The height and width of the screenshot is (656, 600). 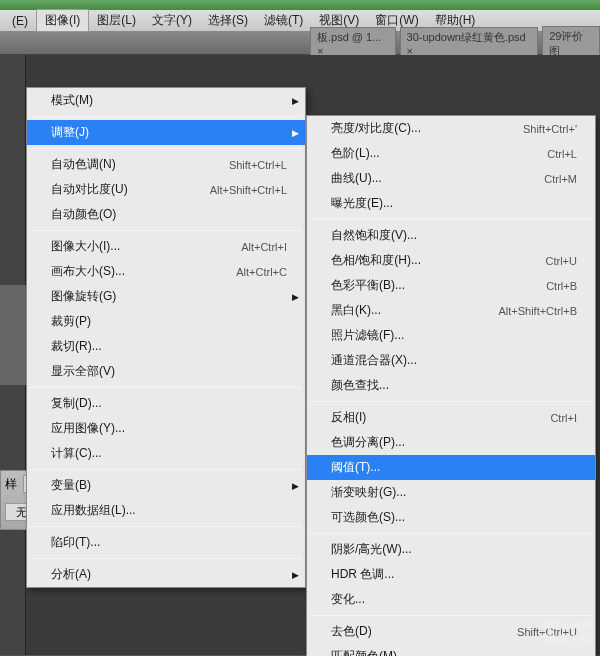 What do you see at coordinates (356, 178) in the screenshot?
I see `menu-item-label: 曲线(U)...` at bounding box center [356, 178].